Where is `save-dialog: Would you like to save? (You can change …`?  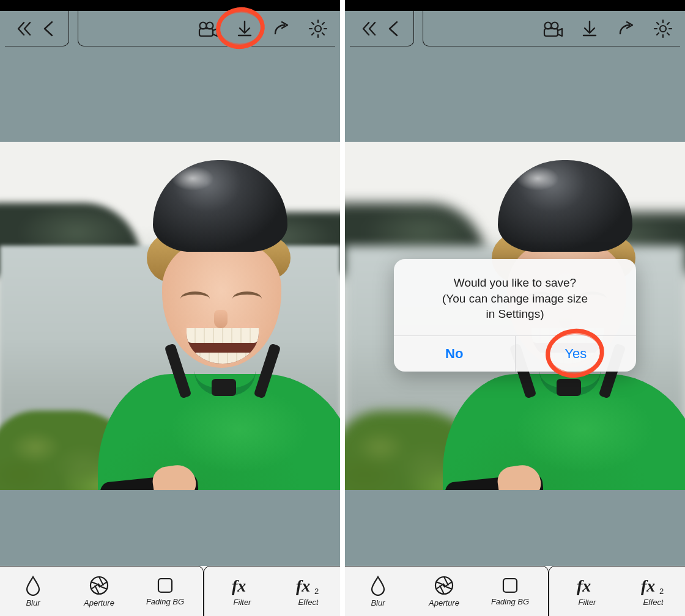
save-dialog: Would you like to save? (You can change … is located at coordinates (515, 315).